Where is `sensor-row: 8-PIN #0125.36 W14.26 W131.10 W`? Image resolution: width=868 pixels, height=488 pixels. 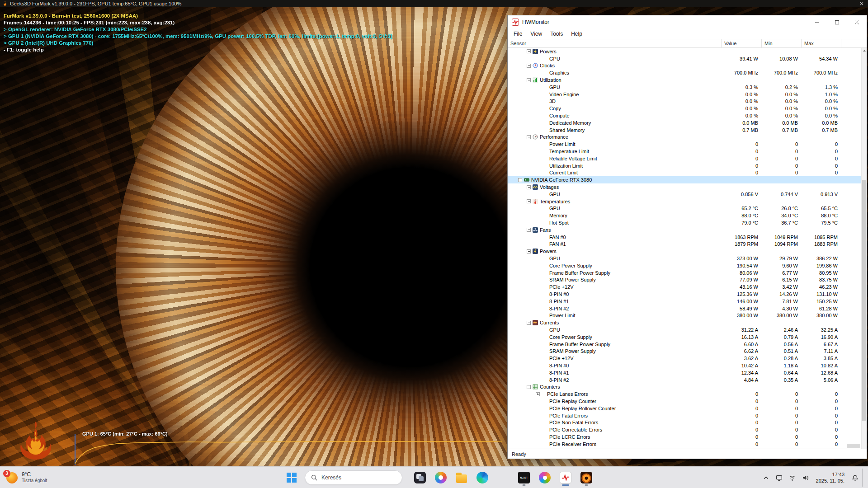
sensor-row: 8-PIN #0125.36 W14.26 W131.10 W is located at coordinates (684, 294).